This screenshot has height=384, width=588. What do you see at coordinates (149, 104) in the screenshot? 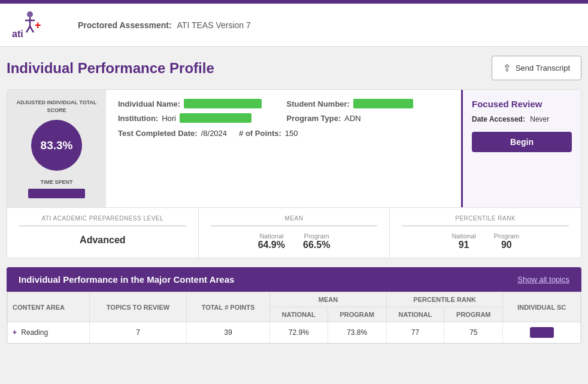
I see `name-label: Individual Name:` at bounding box center [149, 104].